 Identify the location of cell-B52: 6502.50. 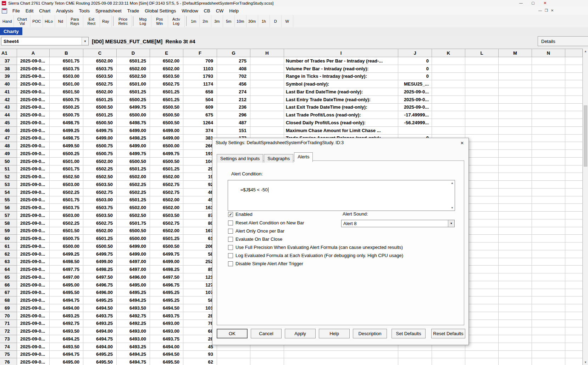
(67, 177).